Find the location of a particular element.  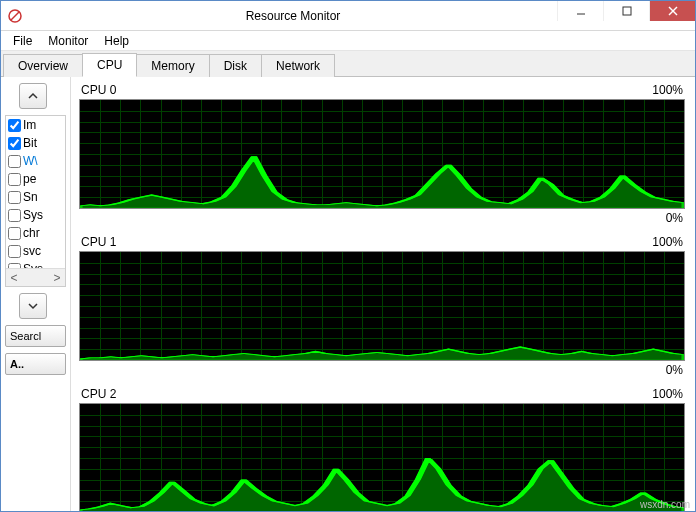

minimize-button is located at coordinates (580, 11).